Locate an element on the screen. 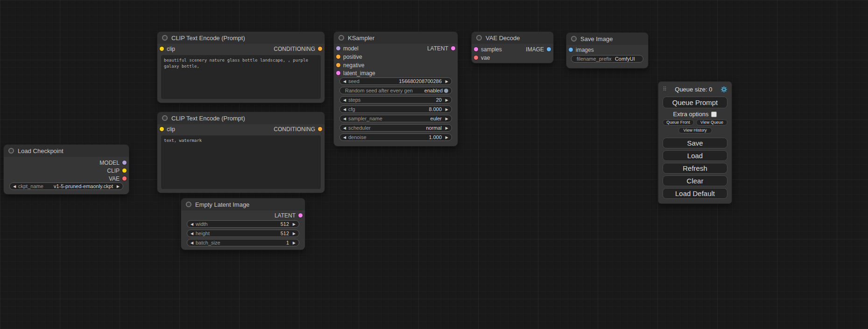 The height and width of the screenshot is (329, 868). input-port-model: model is located at coordinates (347, 49).